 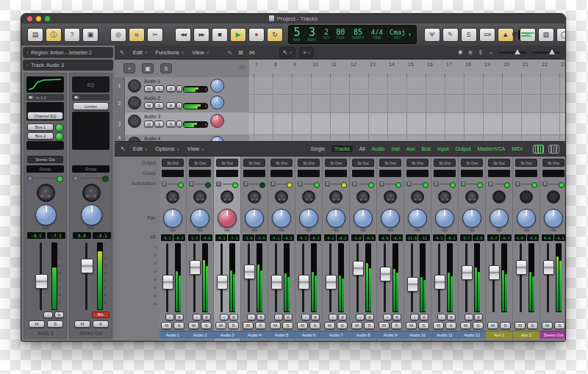 I want to click on duplicate-track-button: ▣, so click(x=148, y=68).